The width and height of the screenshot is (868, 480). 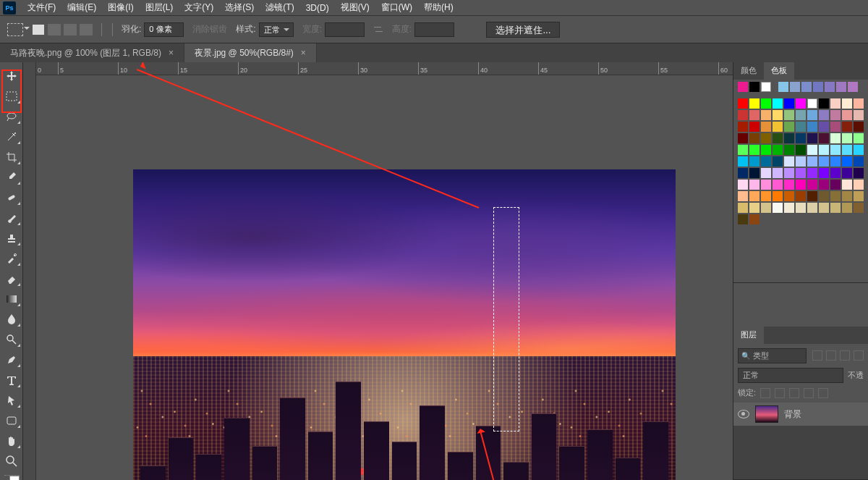 What do you see at coordinates (12, 461) in the screenshot?
I see `zoom-tool-icon` at bounding box center [12, 461].